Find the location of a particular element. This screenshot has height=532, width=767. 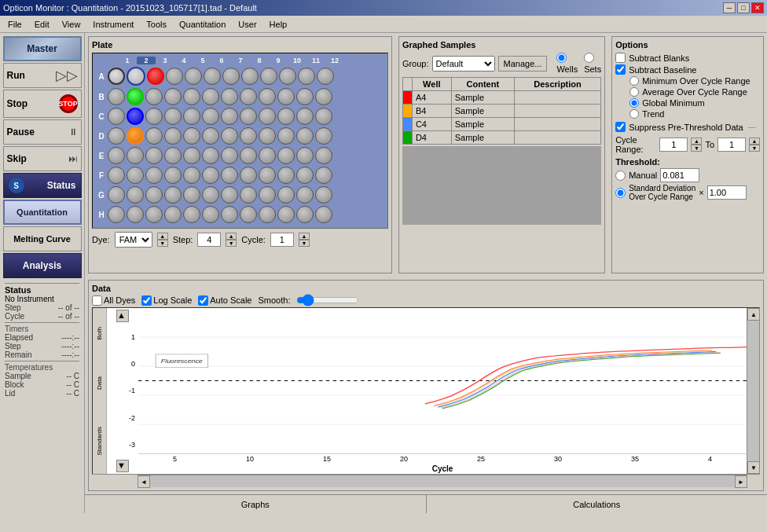

manual-radio is located at coordinates (621, 176).